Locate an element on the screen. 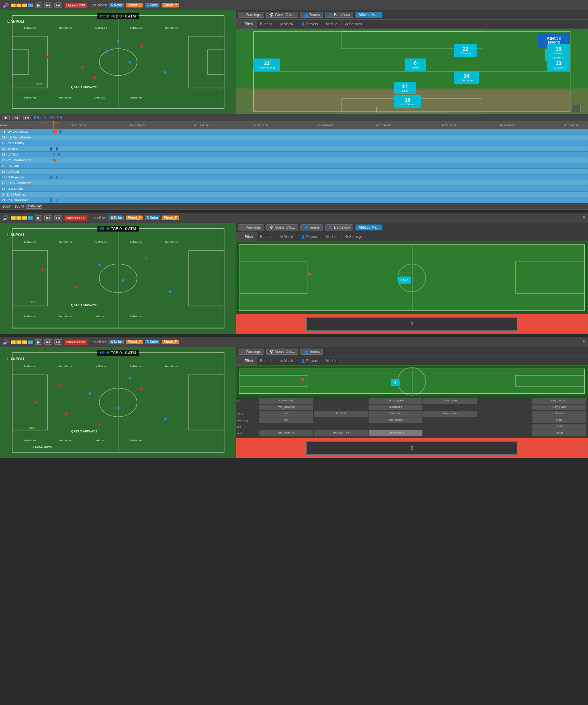 The width and height of the screenshot is (588, 705). player-card-13: 13 J.Oblak is located at coordinates (559, 65).